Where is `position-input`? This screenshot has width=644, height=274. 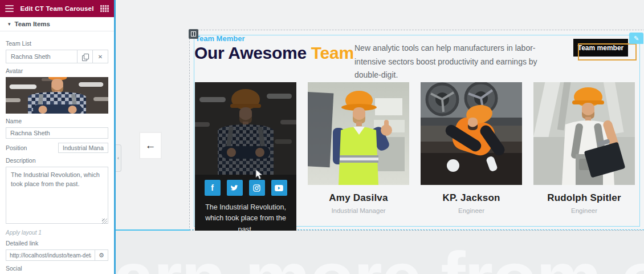 position-input is located at coordinates (83, 148).